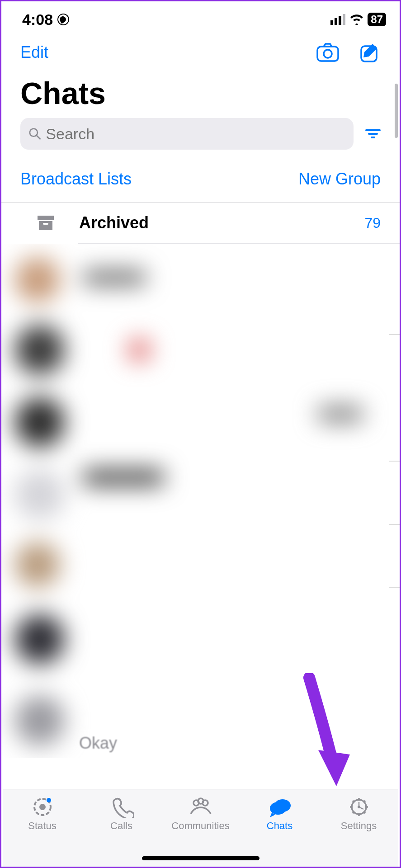 This screenshot has width=401, height=868. What do you see at coordinates (373, 223) in the screenshot?
I see `archived-count: 79` at bounding box center [373, 223].